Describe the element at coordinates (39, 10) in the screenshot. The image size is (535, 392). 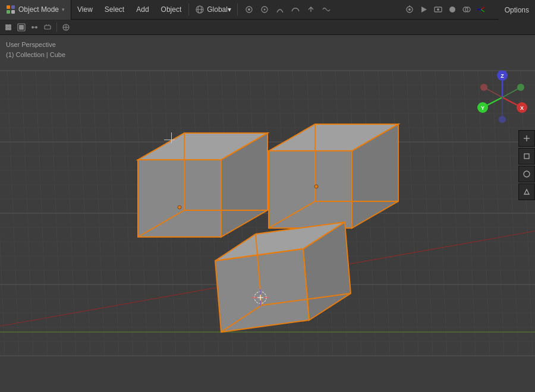
I see `mode-label: Object Mode` at that location.